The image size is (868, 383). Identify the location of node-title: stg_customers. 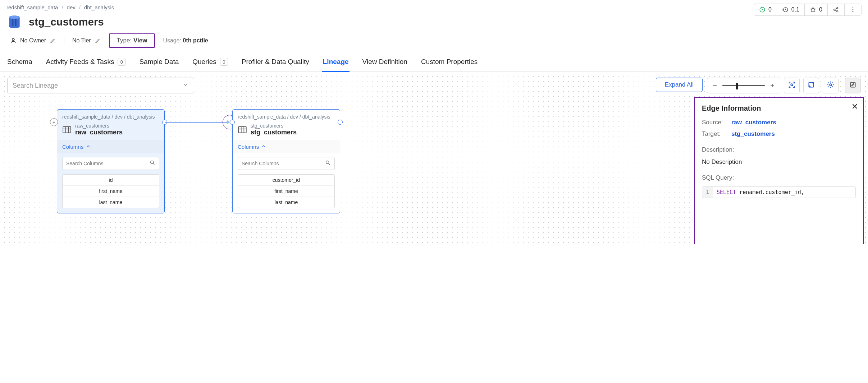
(274, 132).